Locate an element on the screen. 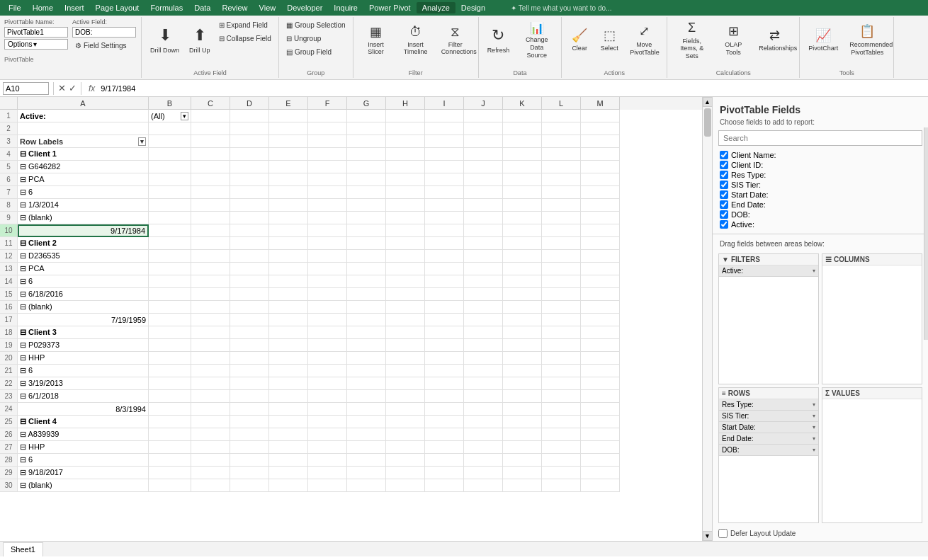 The width and height of the screenshot is (928, 560). filter-connections-button: ⧖ Filter Connections is located at coordinates (455, 40).